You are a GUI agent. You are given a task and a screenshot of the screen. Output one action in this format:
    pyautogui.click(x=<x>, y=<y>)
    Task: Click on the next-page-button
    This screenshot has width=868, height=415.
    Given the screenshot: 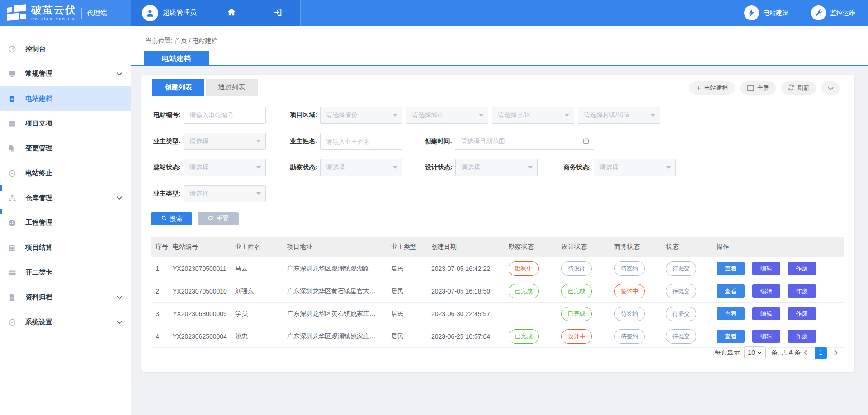 What is the action you would take?
    pyautogui.click(x=835, y=353)
    